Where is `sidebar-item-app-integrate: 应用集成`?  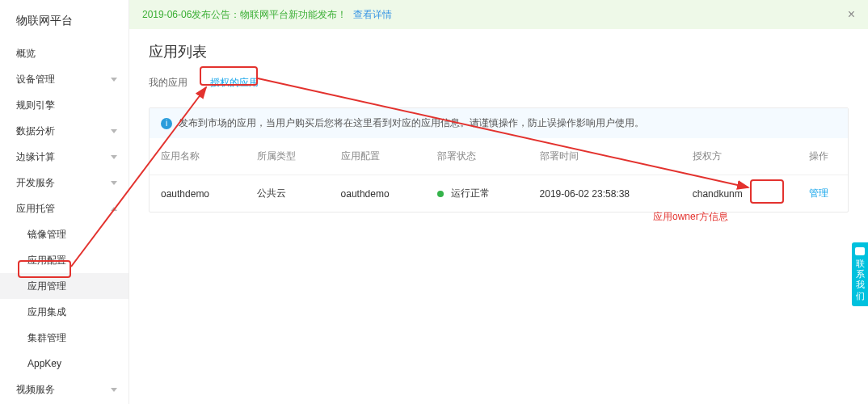
sidebar-item-app-integrate: 应用集成 is located at coordinates (65, 312).